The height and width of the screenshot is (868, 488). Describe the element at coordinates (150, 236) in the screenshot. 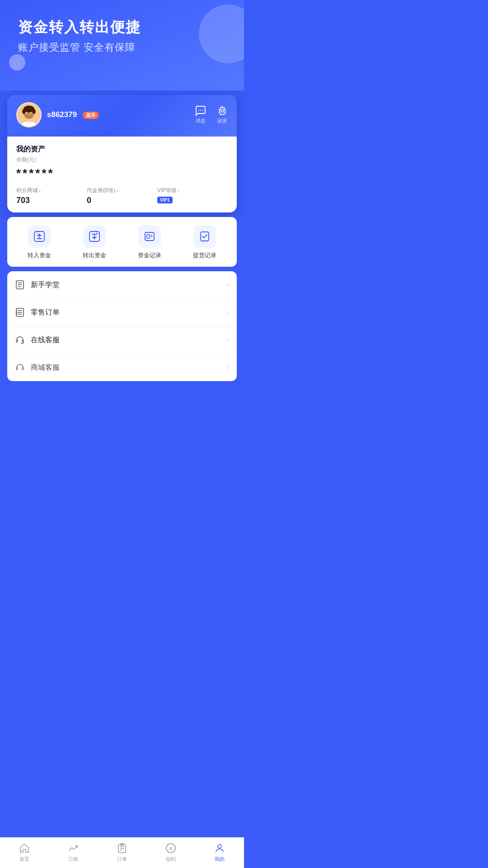

I see `fund-record-icon` at that location.